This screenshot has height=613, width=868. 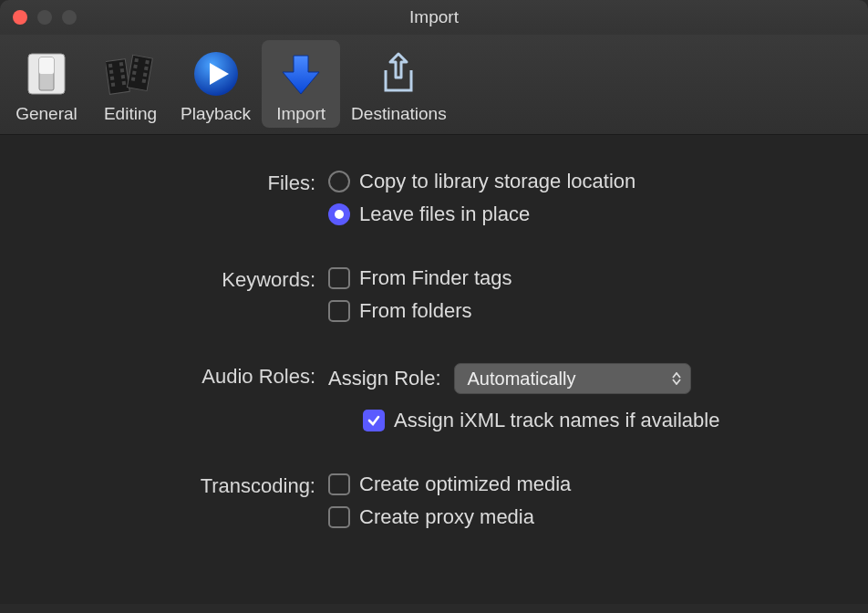 What do you see at coordinates (46, 114) in the screenshot?
I see `tab-label: General` at bounding box center [46, 114].